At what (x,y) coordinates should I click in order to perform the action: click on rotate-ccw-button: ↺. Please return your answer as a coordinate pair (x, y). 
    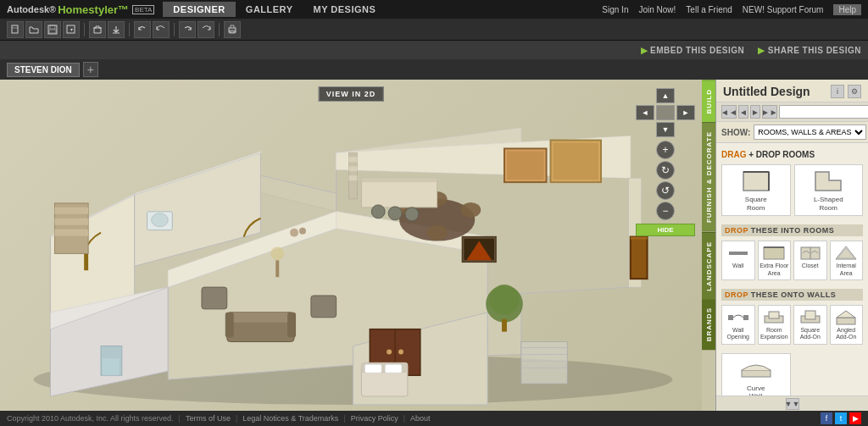
    Looking at the image, I should click on (665, 191).